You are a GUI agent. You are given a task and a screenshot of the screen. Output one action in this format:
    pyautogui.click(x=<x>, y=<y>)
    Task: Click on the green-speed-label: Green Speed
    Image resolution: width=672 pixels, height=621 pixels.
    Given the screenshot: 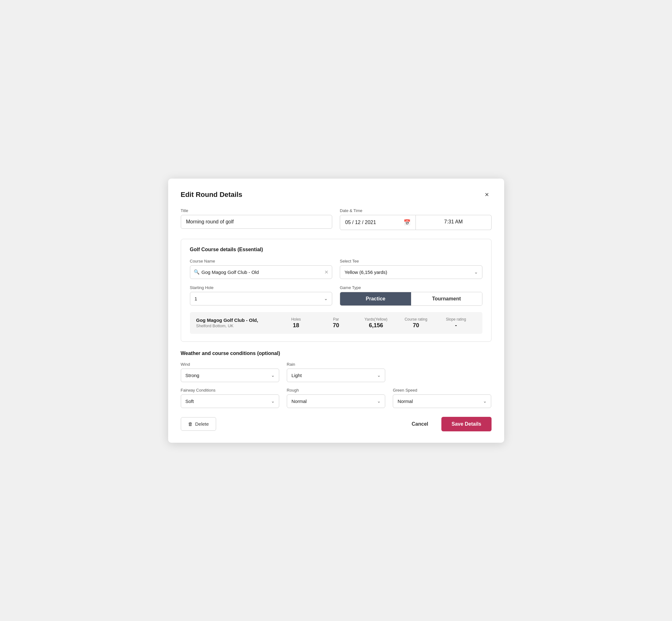 What is the action you would take?
    pyautogui.click(x=442, y=390)
    